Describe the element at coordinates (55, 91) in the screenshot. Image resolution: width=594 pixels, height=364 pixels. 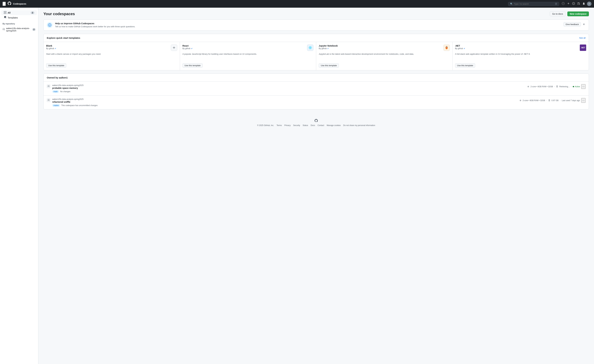
I see `branch-tag-1: main` at that location.